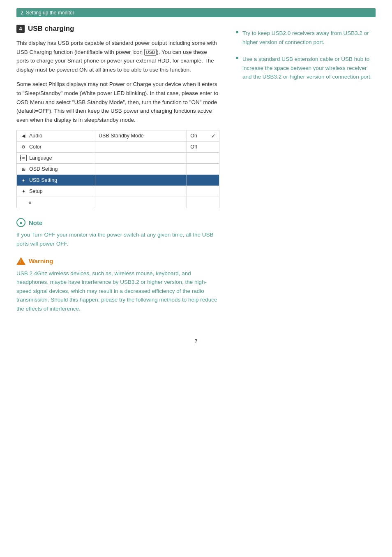 The image size is (392, 557). I want to click on menu-label-osd-setting: OSD Setting, so click(44, 169).